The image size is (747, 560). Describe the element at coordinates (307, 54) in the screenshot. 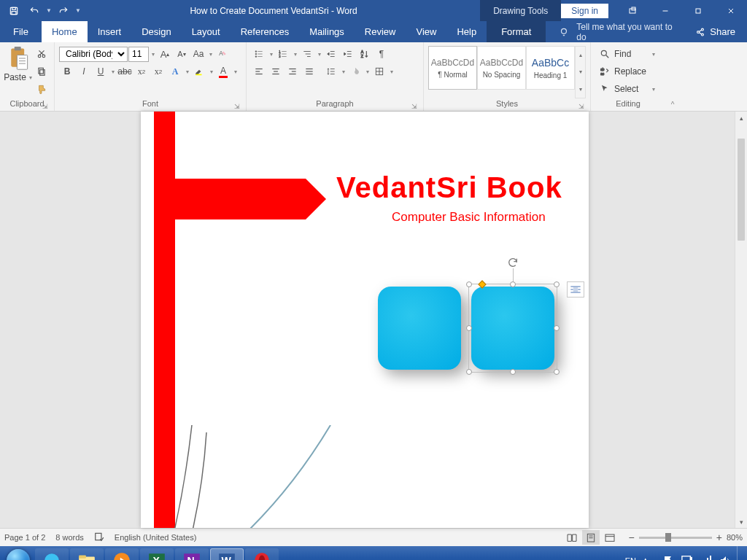

I see `multilevel-list-button` at that location.